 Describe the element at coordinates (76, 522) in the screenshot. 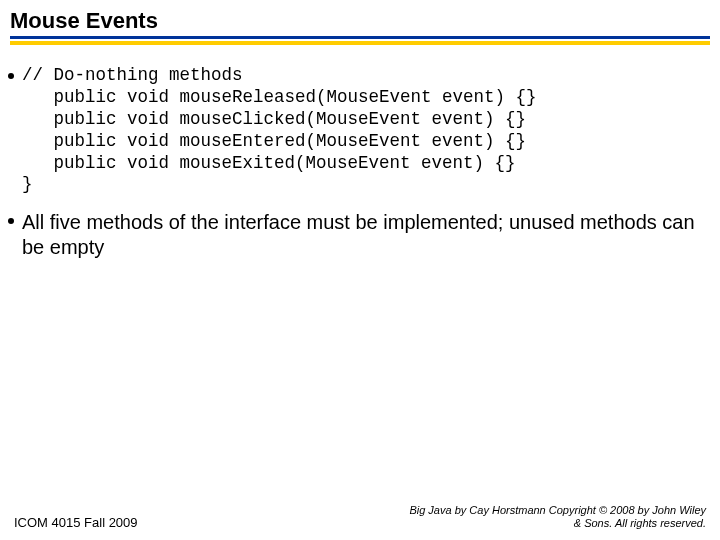

I see `footer-left: ICOM 4015 Fall 2009` at that location.